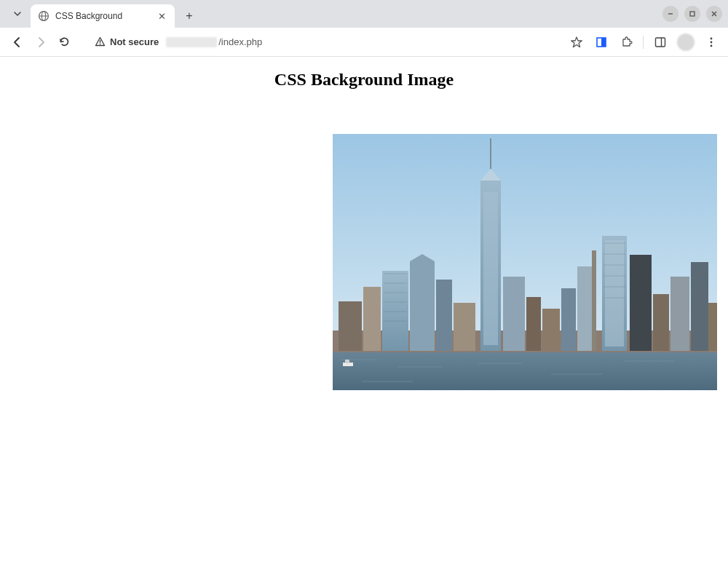 This screenshot has width=728, height=570. I want to click on forward-button, so click(41, 42).